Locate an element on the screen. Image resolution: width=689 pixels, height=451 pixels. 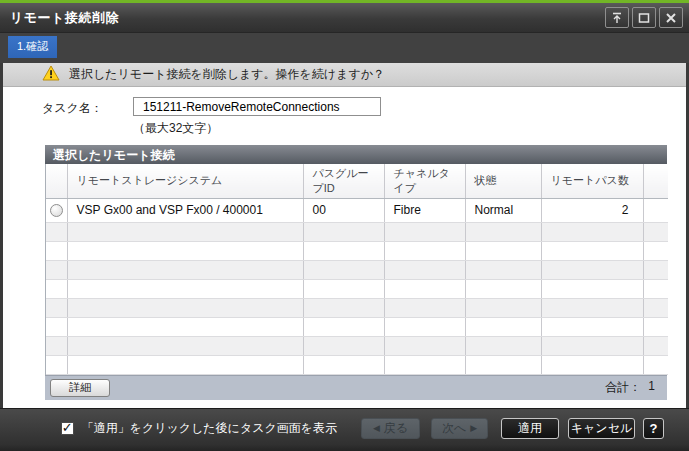
close-button is located at coordinates (671, 18).